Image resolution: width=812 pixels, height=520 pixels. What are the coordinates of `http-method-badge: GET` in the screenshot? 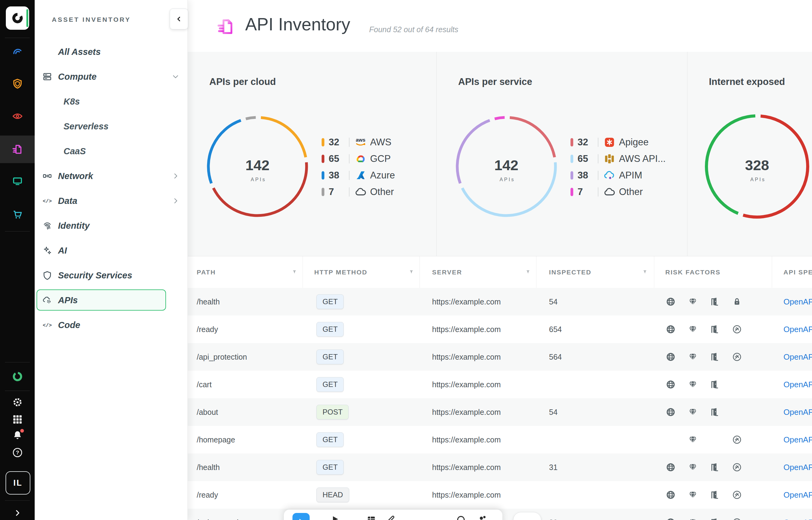 It's located at (330, 384).